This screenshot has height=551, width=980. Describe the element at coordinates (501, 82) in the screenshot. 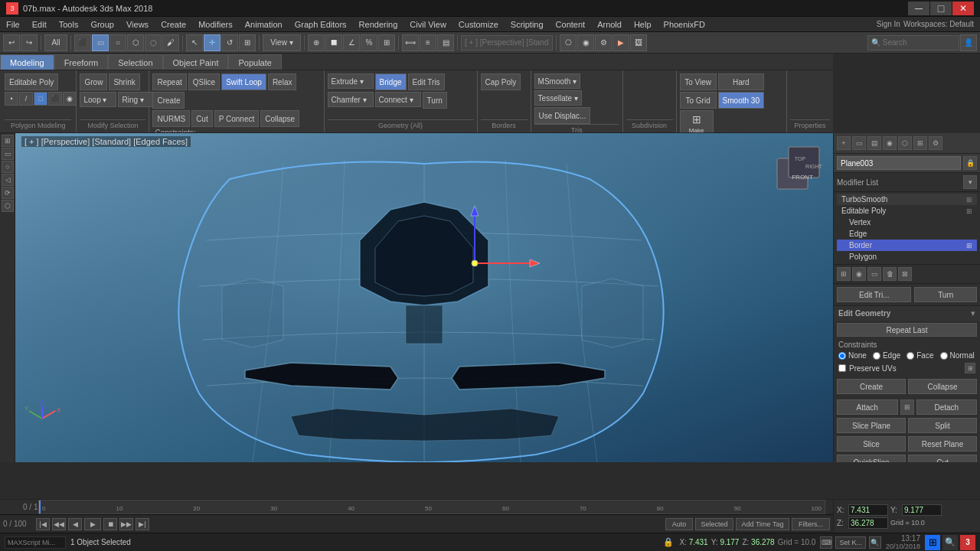

I see `cap-poly-button: Cap Poly` at that location.